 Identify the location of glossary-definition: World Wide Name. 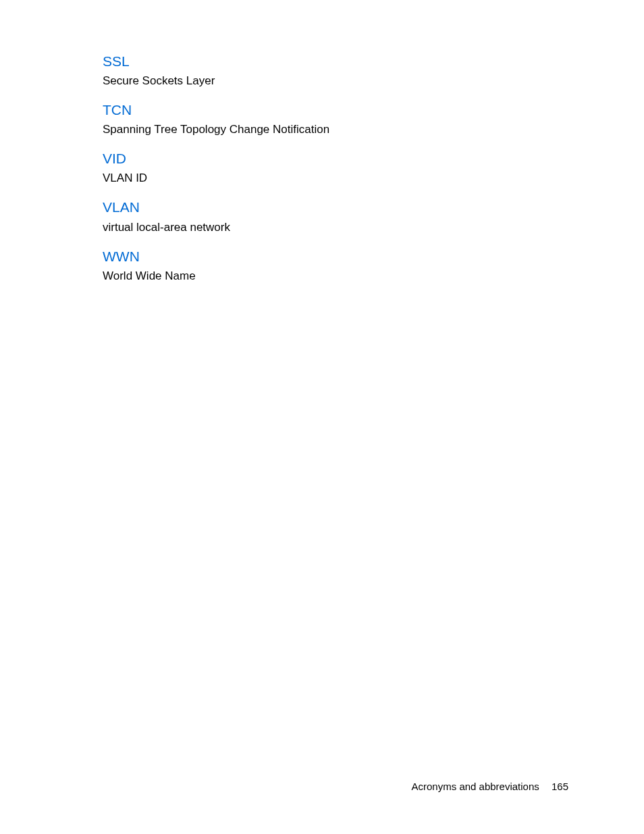
(336, 277).